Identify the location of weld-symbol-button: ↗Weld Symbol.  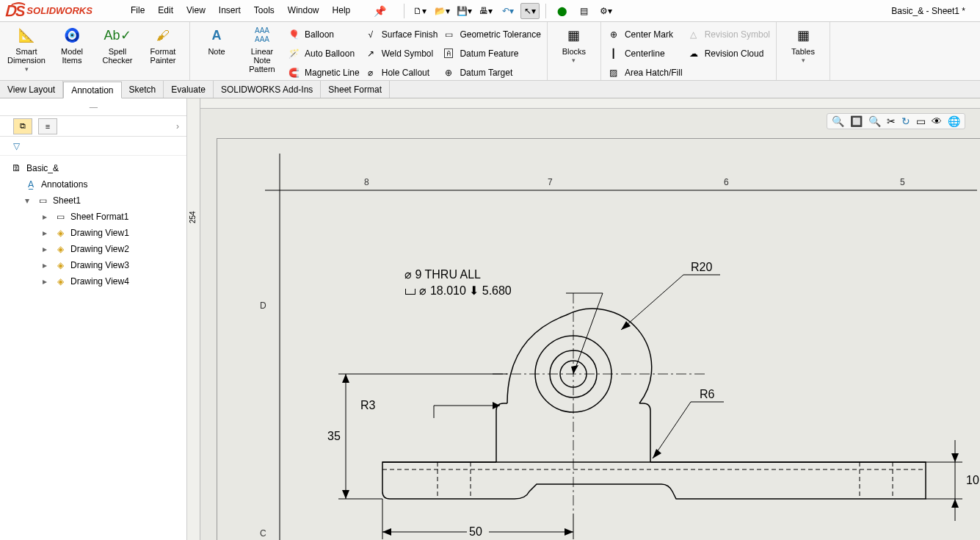
(401, 54).